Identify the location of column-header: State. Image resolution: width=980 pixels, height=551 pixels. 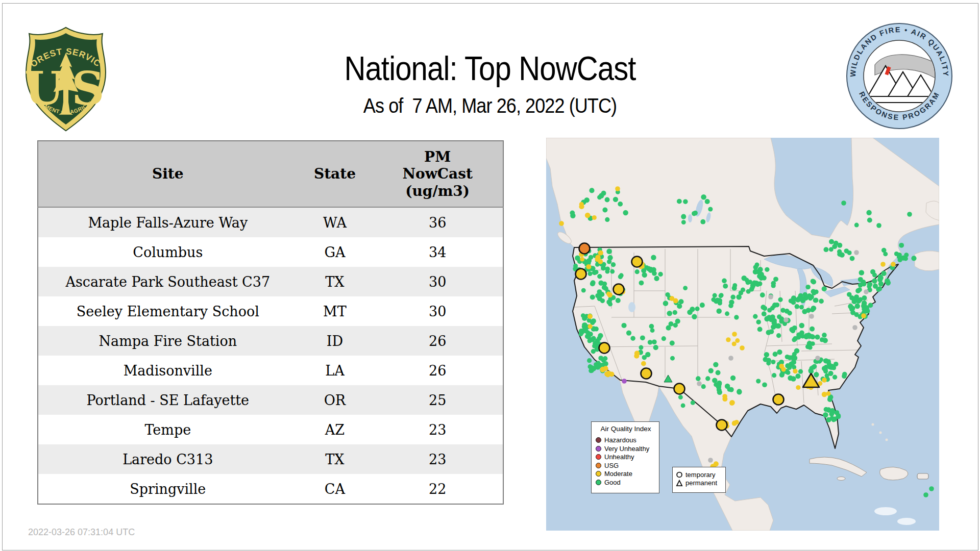
(335, 174).